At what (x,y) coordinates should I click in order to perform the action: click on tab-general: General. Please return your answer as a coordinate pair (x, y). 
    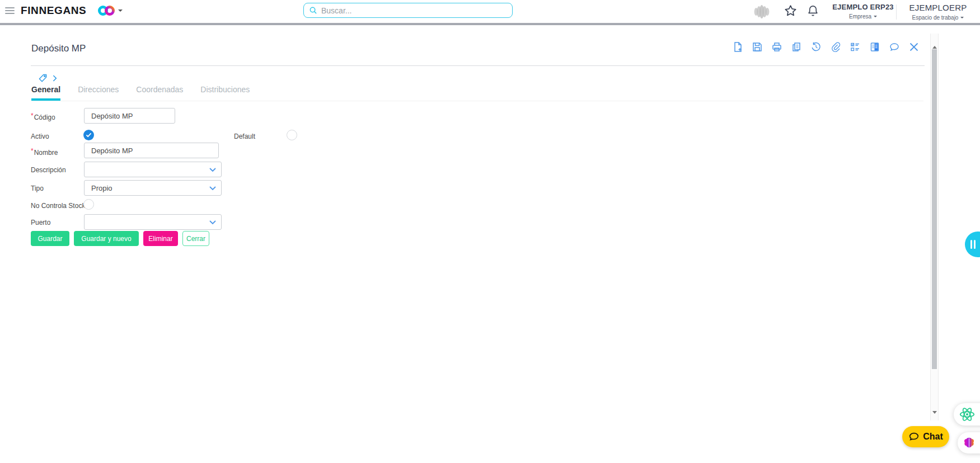
    Looking at the image, I should click on (46, 93).